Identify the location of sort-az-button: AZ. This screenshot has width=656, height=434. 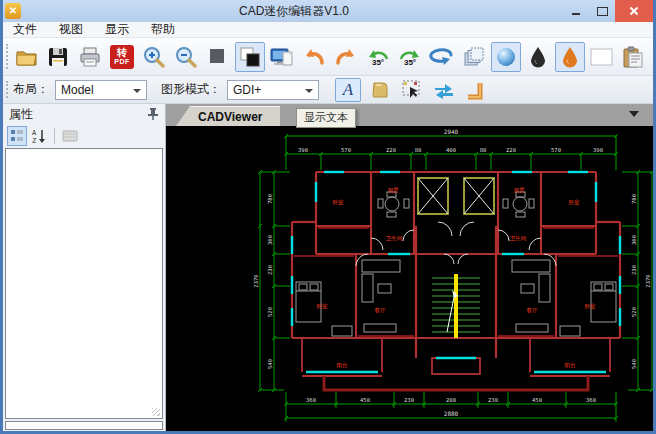
(39, 136).